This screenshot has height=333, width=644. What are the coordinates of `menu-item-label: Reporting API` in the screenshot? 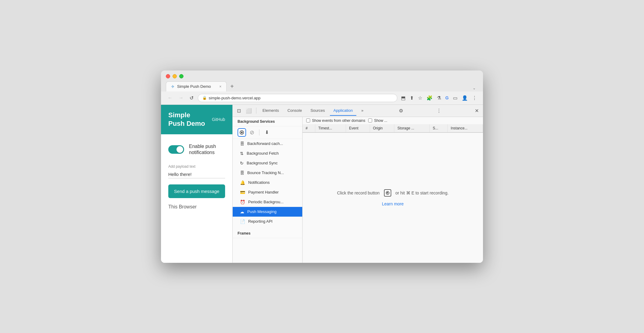 It's located at (260, 221).